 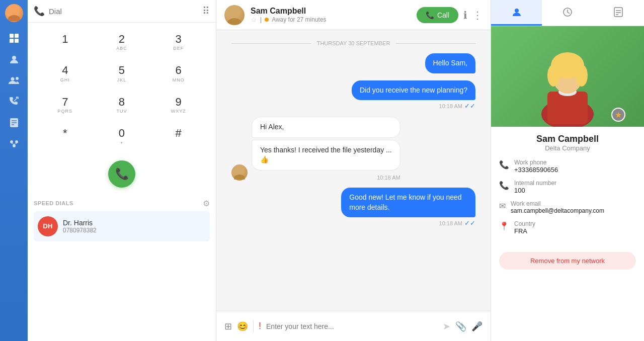 I want to click on speed-dials-section: SPEED DIALS ⚙ DH Dr. Harris 0780978382, so click(x=122, y=218).